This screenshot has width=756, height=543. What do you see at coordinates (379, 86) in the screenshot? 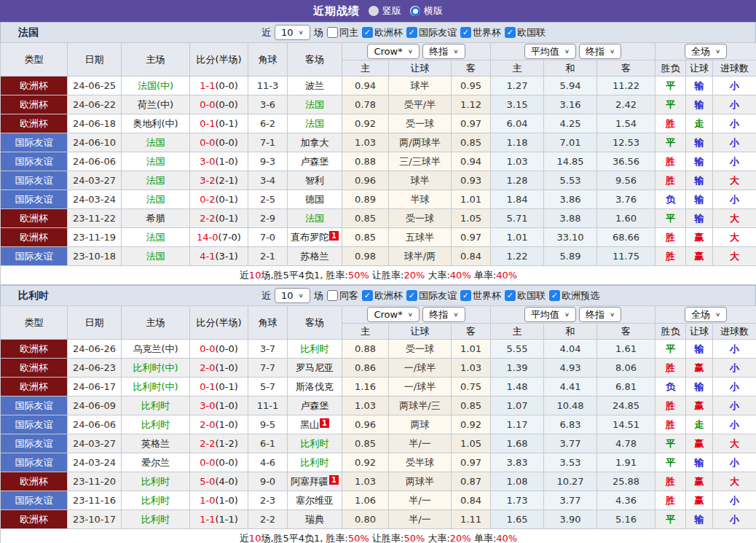
I see `match-row: 欧洲杯 24-06-25 法国(中) 1-1(0-0) 11-3 波兰 0.94…` at bounding box center [379, 86].